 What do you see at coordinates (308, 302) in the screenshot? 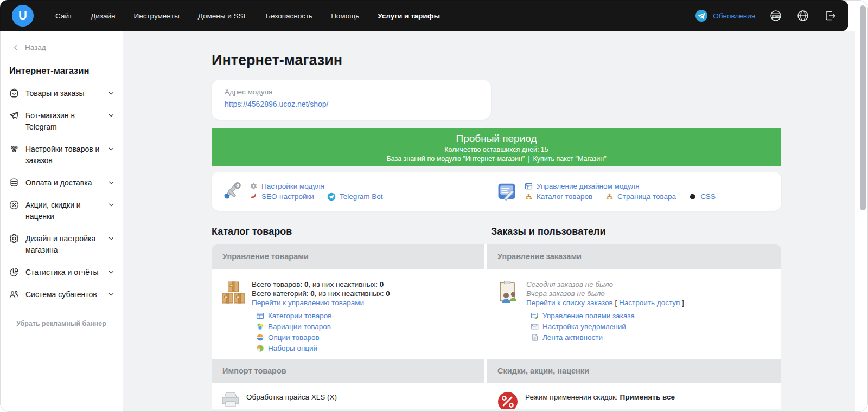
I see `manage-products-link: Перейти к управлению товарами` at bounding box center [308, 302].